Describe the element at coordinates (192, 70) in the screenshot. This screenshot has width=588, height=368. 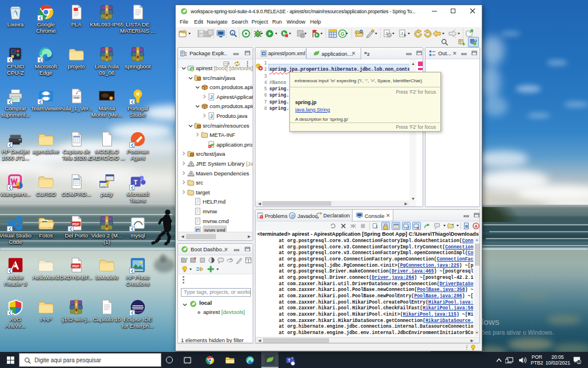
I see `svg-text: S` at that location.